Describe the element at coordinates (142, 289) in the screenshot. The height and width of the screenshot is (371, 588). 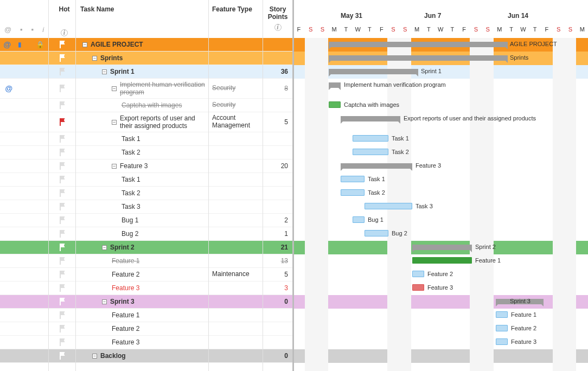
I see `task-cell: Feature 3` at that location.